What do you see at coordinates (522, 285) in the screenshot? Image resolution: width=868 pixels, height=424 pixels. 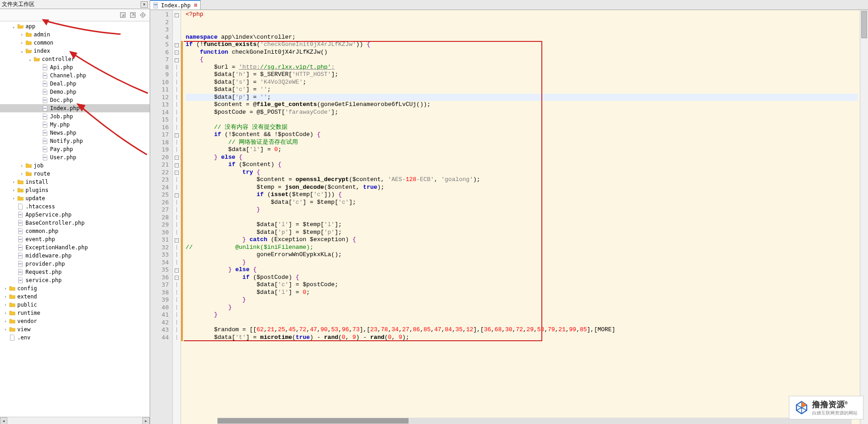 I see `code-line: $data['c'] = $postCode;` at bounding box center [522, 285].